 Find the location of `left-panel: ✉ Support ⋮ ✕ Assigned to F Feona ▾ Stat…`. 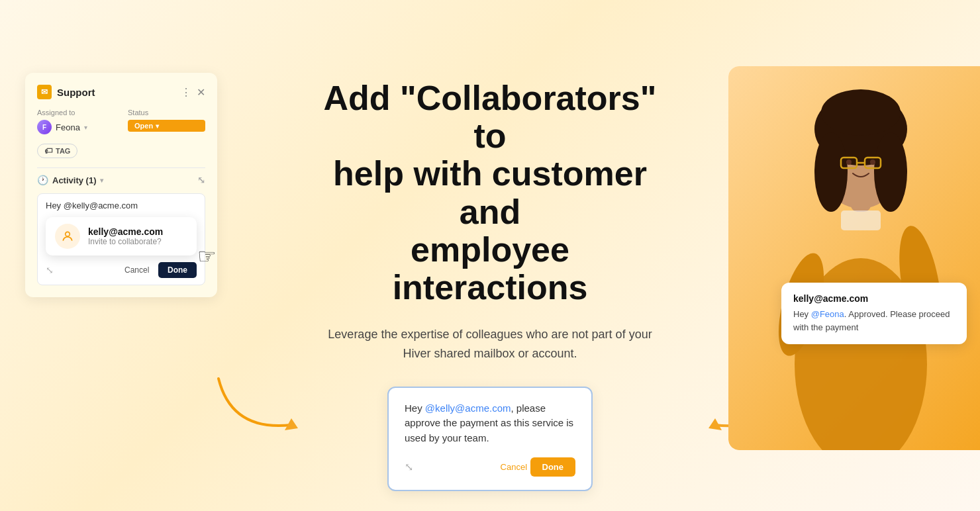

left-panel: ✉ Support ⋮ ✕ Assigned to F Feona ▾ Stat… is located at coordinates (124, 185).